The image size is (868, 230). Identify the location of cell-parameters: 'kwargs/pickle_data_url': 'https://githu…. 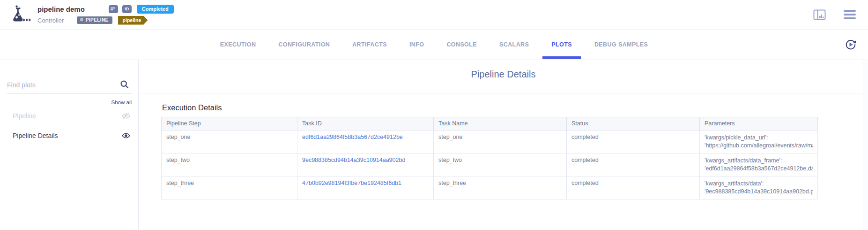
(759, 142).